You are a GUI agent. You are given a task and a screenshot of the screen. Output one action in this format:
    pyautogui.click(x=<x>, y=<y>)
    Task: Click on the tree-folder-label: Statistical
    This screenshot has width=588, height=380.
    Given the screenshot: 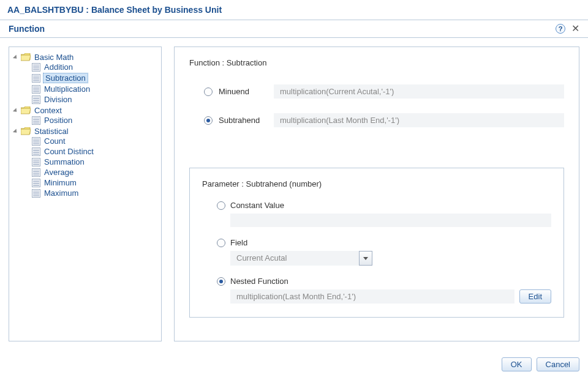 What is the action you would take?
    pyautogui.click(x=51, y=131)
    